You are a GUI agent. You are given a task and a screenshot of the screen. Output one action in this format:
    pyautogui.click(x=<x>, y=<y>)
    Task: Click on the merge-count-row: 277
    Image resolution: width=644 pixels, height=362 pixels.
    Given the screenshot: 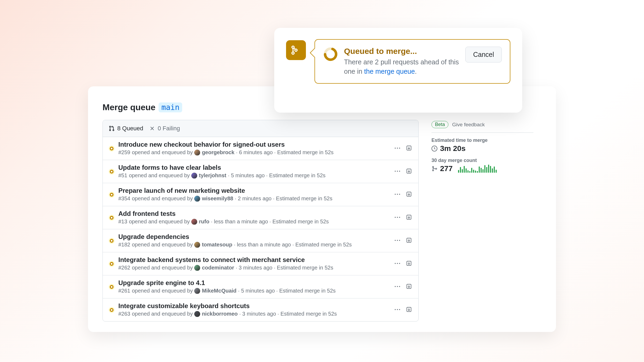 What is the action you would take?
    pyautogui.click(x=482, y=169)
    